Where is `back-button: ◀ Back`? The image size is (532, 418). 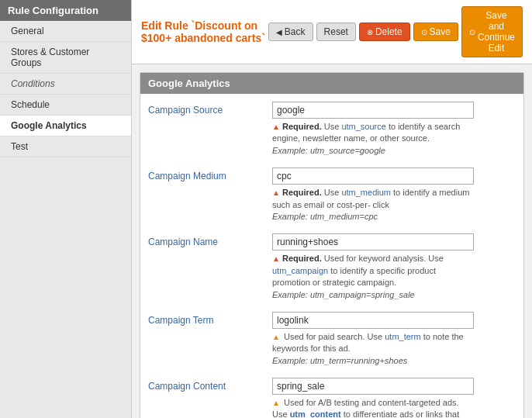 back-button: ◀ Back is located at coordinates (291, 32).